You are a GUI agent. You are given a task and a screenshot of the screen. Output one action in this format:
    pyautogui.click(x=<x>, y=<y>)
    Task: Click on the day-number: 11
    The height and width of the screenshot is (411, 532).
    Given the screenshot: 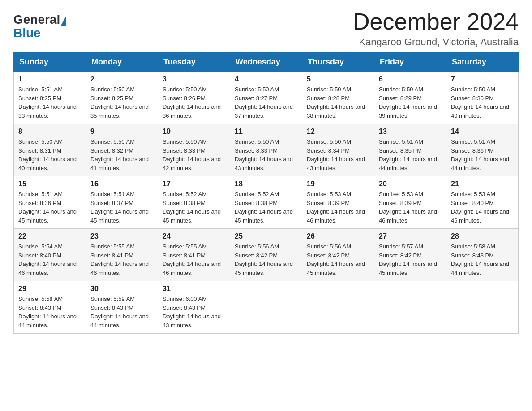 What is the action you would take?
    pyautogui.click(x=266, y=132)
    